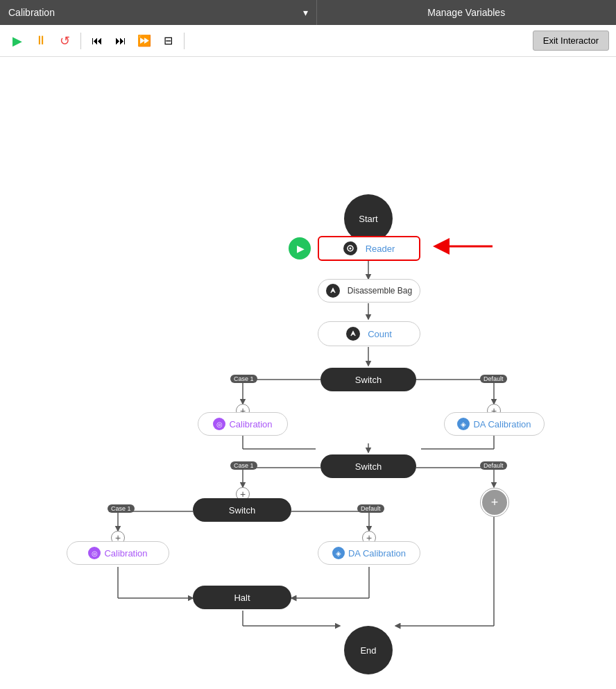 Image resolution: width=616 pixels, height=689 pixels. What do you see at coordinates (121, 509) in the screenshot?
I see `case1-badge-3: Case 1` at bounding box center [121, 509].